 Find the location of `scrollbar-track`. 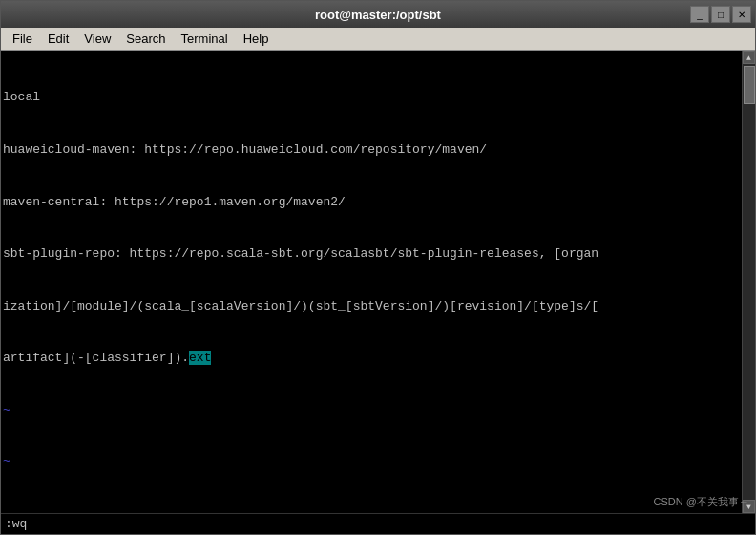

scrollbar-track is located at coordinates (748, 282).